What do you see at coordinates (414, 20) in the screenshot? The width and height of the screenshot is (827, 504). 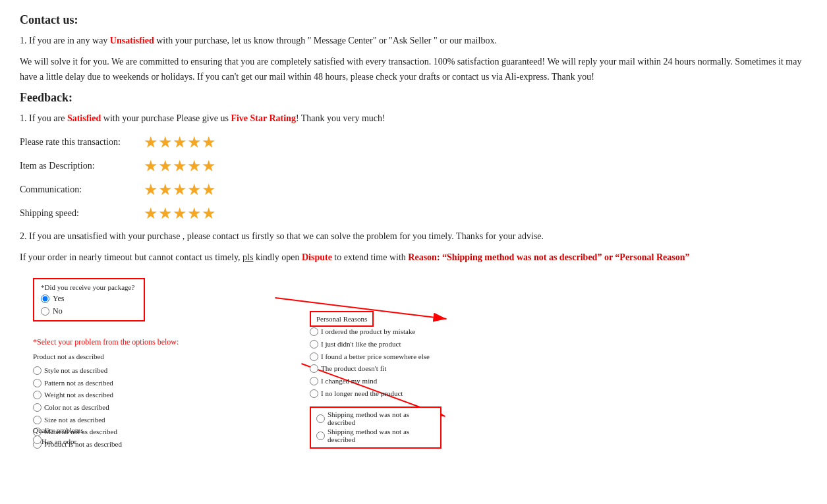 I see `contact-title: Contact us:` at bounding box center [414, 20].